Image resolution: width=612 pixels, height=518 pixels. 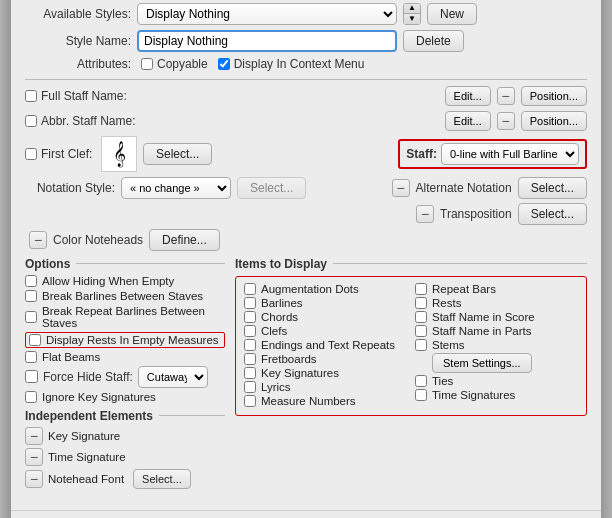 I want to click on dialog-footer: ? Cancel OK, so click(x=306, y=514).